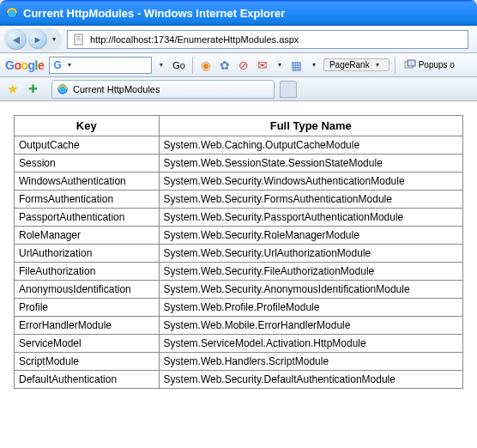 The height and width of the screenshot is (448, 477). What do you see at coordinates (178, 65) in the screenshot?
I see `go-button: Go` at bounding box center [178, 65].